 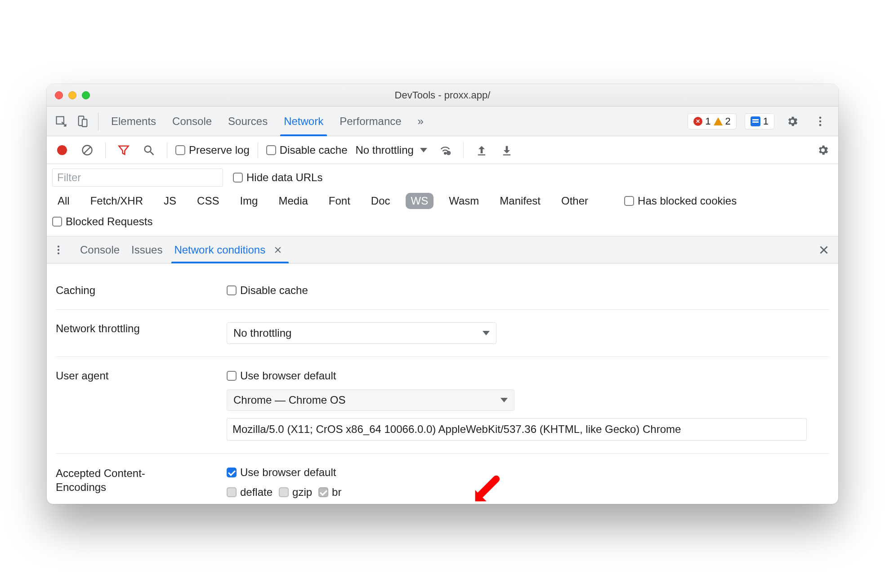 What do you see at coordinates (712, 121) in the screenshot?
I see `errors-warnings-badge: 1 2` at bounding box center [712, 121].